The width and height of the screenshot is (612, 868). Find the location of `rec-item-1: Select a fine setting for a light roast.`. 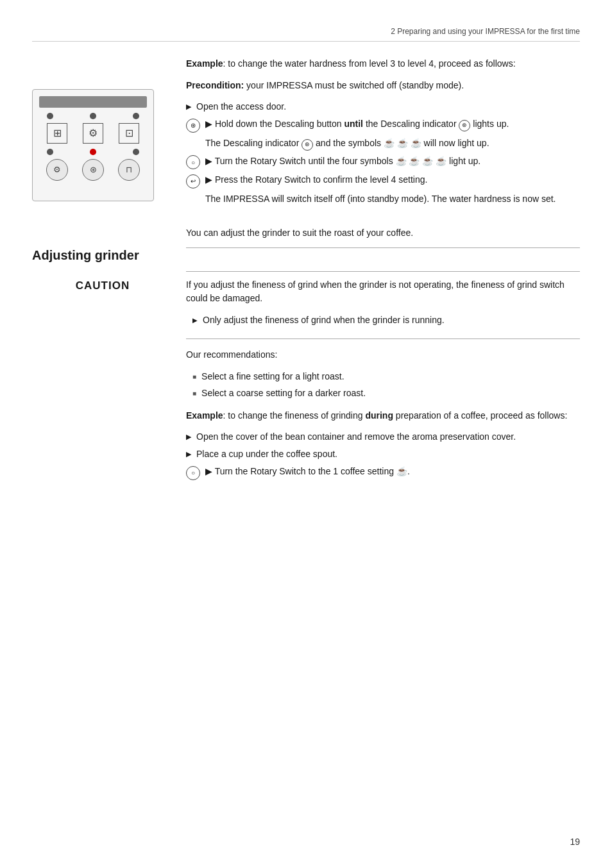

rec-item-1: Select a fine setting for a light roast. is located at coordinates (386, 377).